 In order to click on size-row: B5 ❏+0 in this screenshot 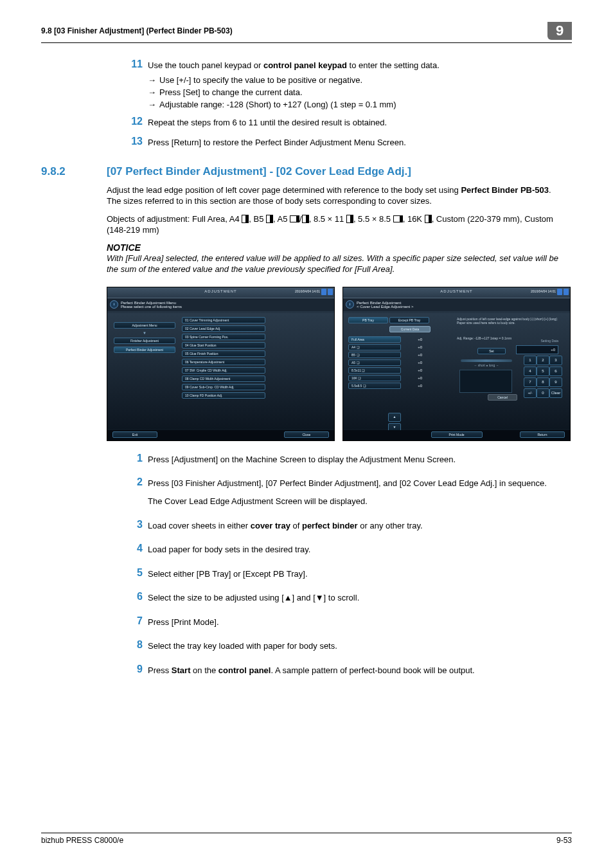, I will do `click(393, 355)`.